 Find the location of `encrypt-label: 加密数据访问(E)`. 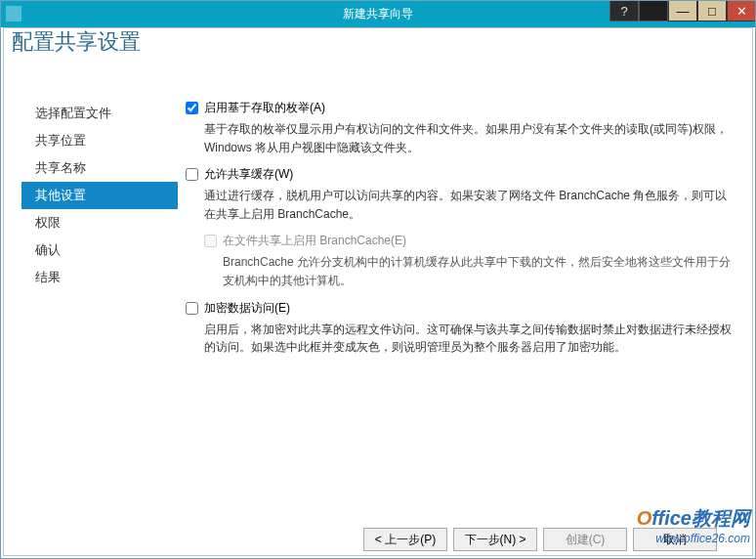

encrypt-label: 加密数据访问(E) is located at coordinates (247, 309).